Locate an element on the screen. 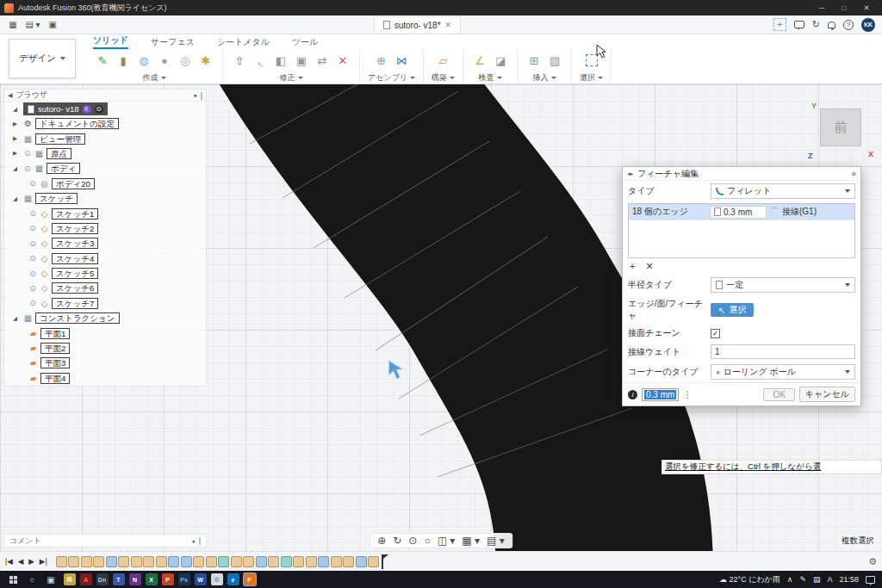 This screenshot has height=588, width=882. taskbar-search-icon: ○ is located at coordinates (32, 579).